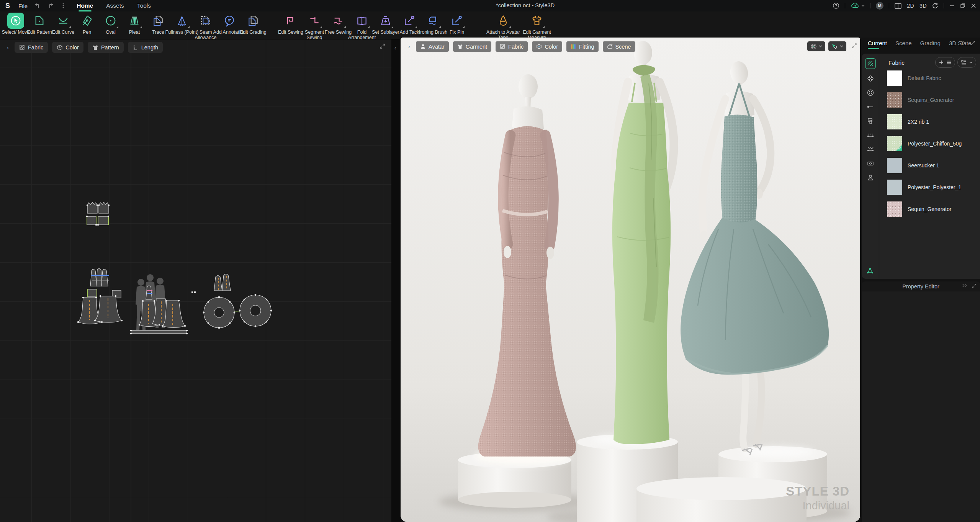 This screenshot has width=980, height=522. Describe the element at coordinates (870, 178) in the screenshot. I see `avatar-category-icon` at that location.